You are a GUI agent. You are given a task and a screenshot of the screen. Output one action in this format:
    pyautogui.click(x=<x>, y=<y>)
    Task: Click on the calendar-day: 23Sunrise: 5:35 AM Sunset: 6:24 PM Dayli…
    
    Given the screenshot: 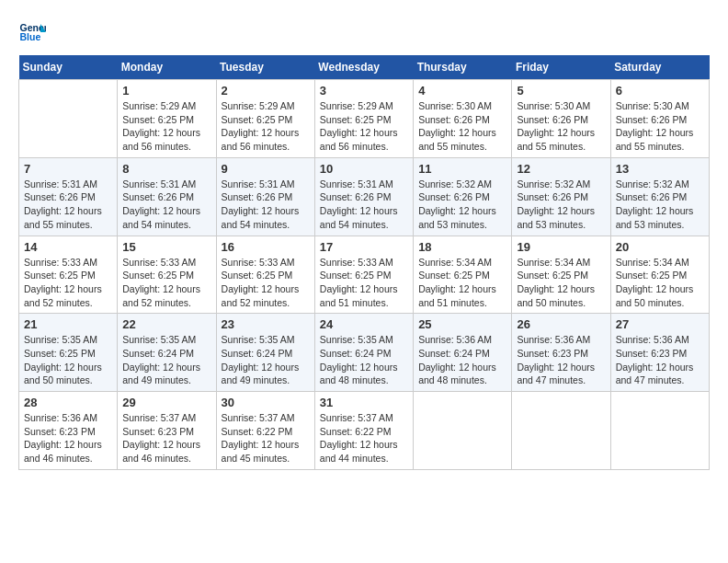 What is the action you would take?
    pyautogui.click(x=265, y=353)
    